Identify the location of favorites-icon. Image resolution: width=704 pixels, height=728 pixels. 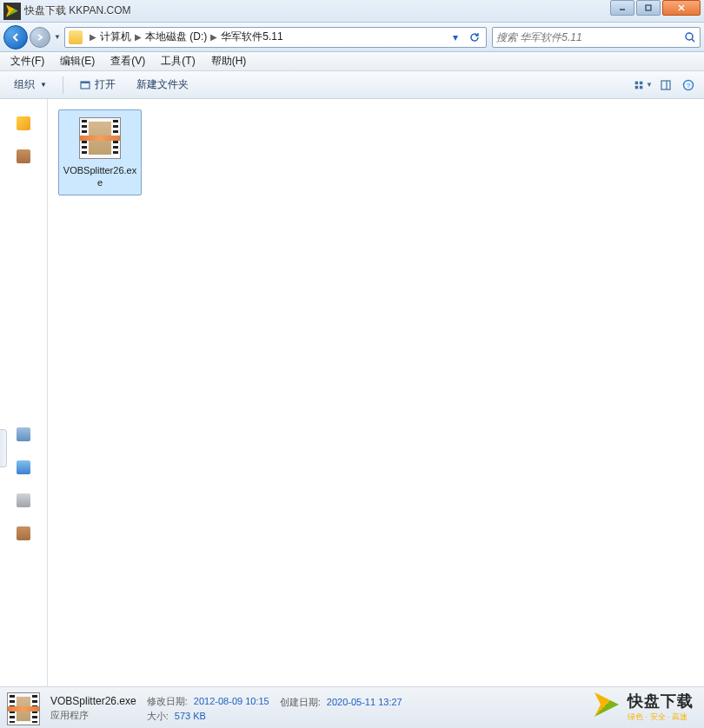
(23, 123).